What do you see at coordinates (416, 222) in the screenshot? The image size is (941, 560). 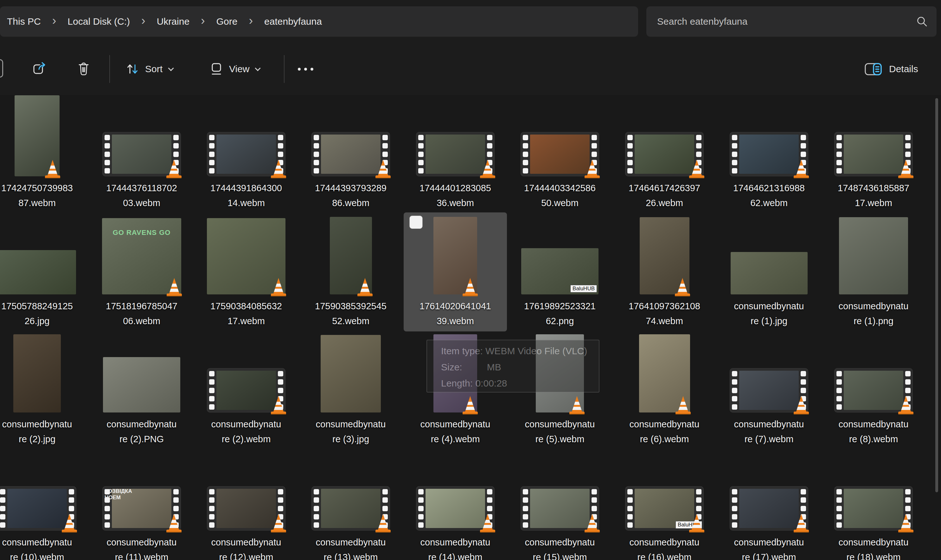 I see `selection-checkbox` at bounding box center [416, 222].